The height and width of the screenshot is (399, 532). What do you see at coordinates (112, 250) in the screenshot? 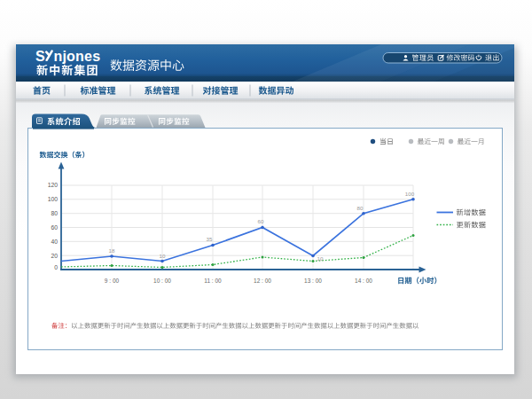
I see `svg-text: 18` at bounding box center [112, 250].